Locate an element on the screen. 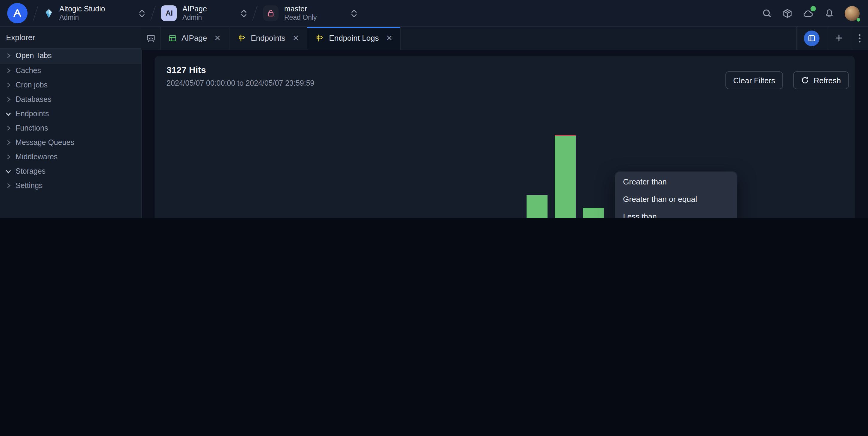 Image resolution: width=868 pixels, height=436 pixels. sidebar-title: Explorer is located at coordinates (71, 37).